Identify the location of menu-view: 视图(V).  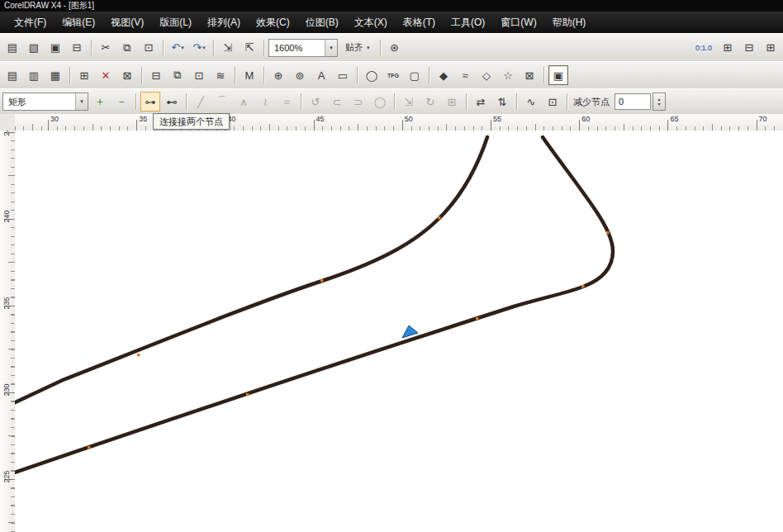
(127, 23).